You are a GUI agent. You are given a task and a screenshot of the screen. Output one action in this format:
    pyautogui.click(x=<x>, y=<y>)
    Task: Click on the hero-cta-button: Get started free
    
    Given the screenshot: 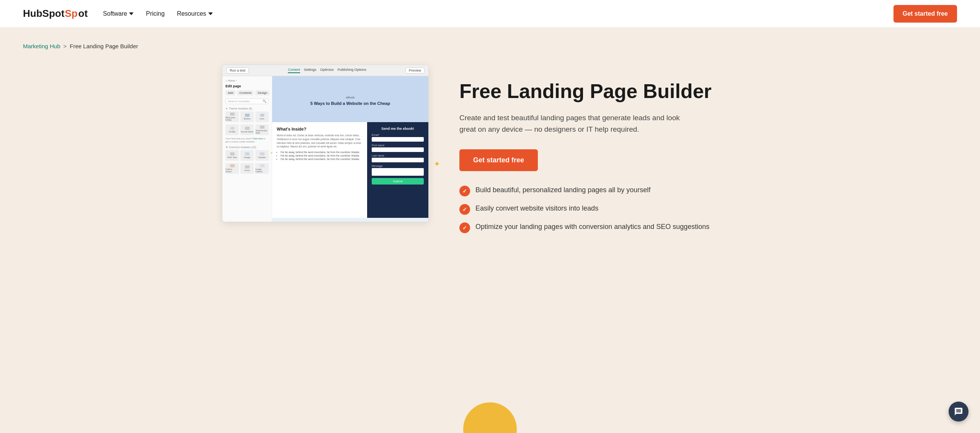 What is the action you would take?
    pyautogui.click(x=498, y=160)
    